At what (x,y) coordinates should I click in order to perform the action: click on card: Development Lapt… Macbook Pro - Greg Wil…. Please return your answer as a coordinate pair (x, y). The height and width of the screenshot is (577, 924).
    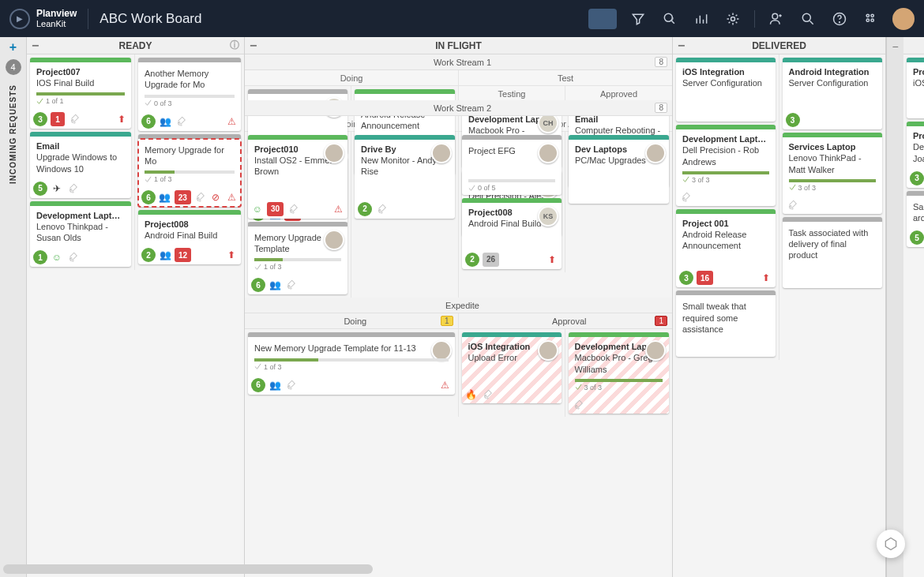
    Looking at the image, I should click on (619, 373).